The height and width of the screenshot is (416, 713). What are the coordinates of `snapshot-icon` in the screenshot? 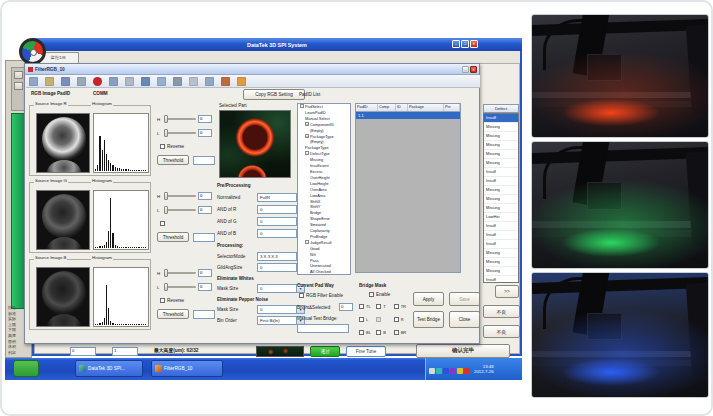 It's located at (242, 82).